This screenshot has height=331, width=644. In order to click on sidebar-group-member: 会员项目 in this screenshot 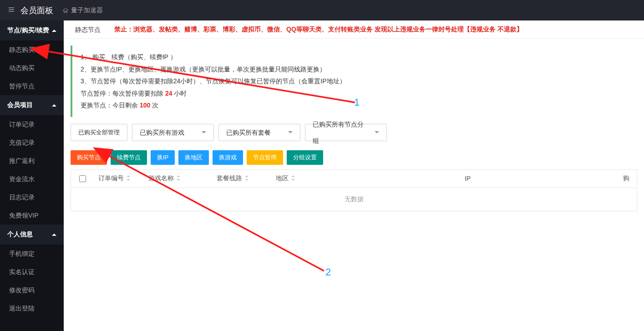, I will do `click(32, 105)`.